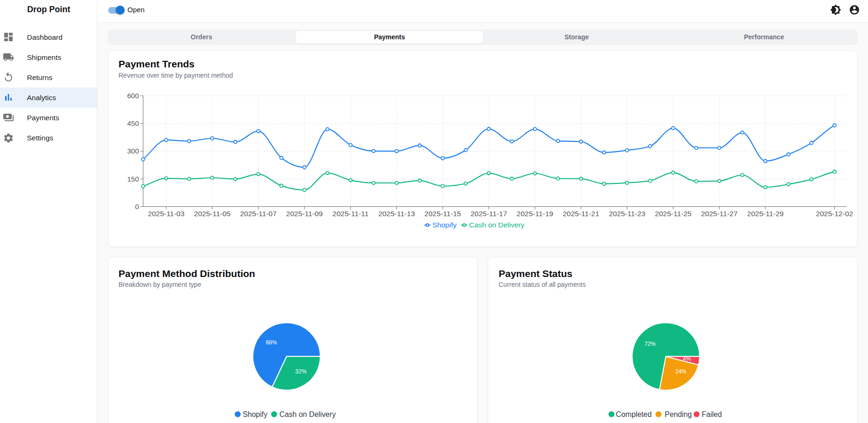 The width and height of the screenshot is (868, 423). What do you see at coordinates (681, 372) in the screenshot?
I see `svg-text: 24%` at bounding box center [681, 372].